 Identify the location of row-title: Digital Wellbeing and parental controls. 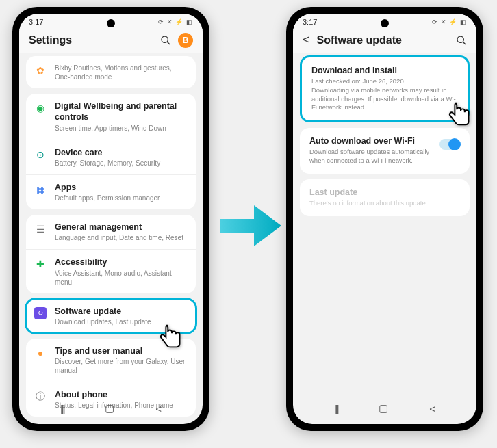
(121, 112).